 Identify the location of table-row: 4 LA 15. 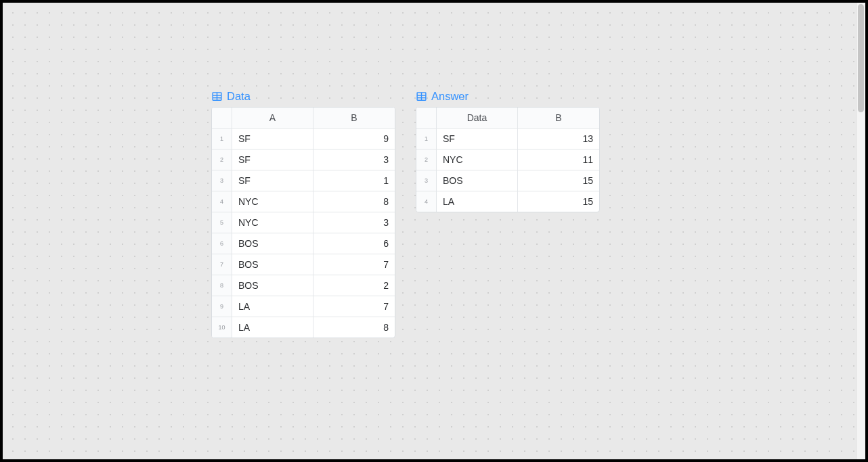
(508, 202).